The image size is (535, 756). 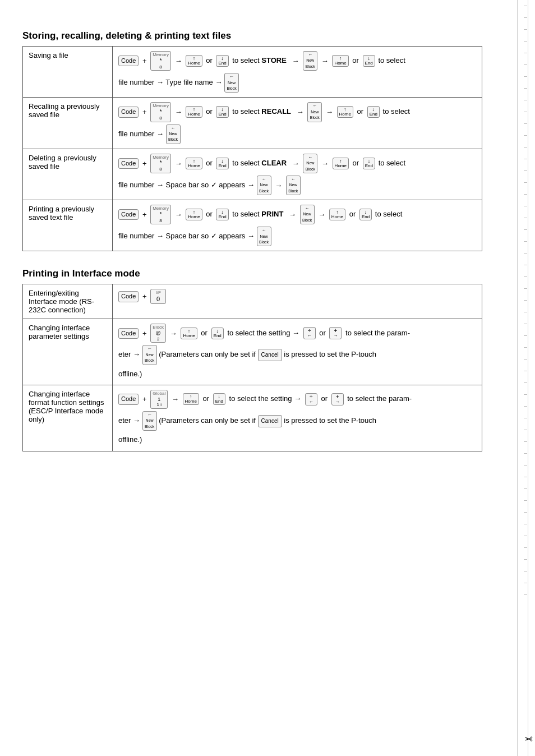 What do you see at coordinates (261, 111) in the screenshot?
I see `to-select-recall: to select RECALL` at bounding box center [261, 111].